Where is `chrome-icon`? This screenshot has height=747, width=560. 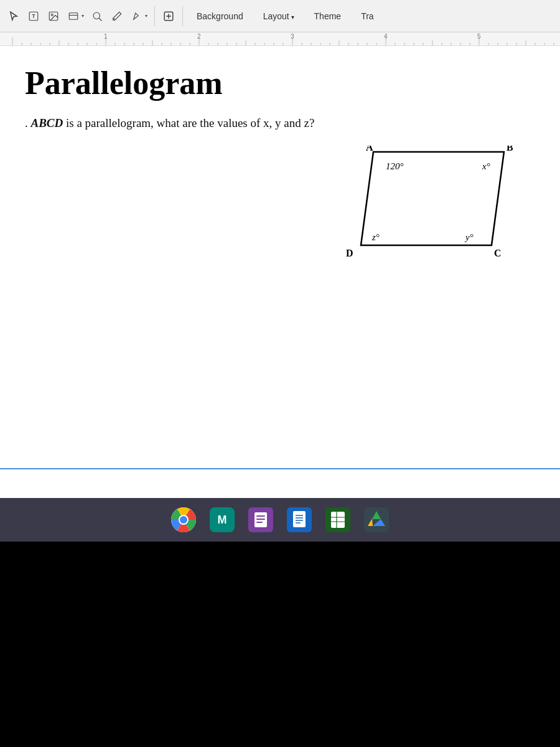 chrome-icon is located at coordinates (184, 520).